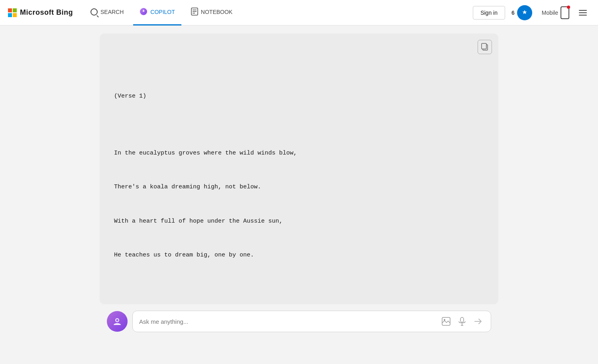  What do you see at coordinates (478, 321) in the screenshot?
I see `send-button` at bounding box center [478, 321].